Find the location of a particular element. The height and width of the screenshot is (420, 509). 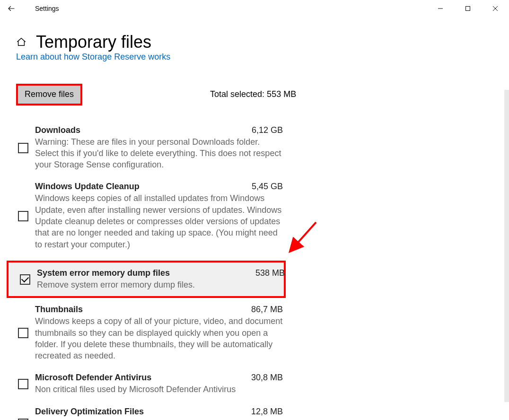

item-description: Warning: These are files in your persona… is located at coordinates (159, 153).